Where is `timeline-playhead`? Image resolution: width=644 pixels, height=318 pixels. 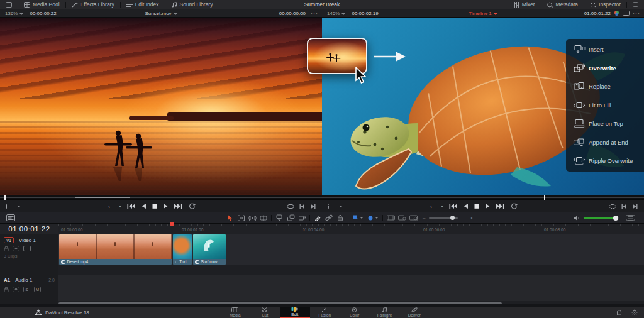
timeline-playhead is located at coordinates (172, 263).